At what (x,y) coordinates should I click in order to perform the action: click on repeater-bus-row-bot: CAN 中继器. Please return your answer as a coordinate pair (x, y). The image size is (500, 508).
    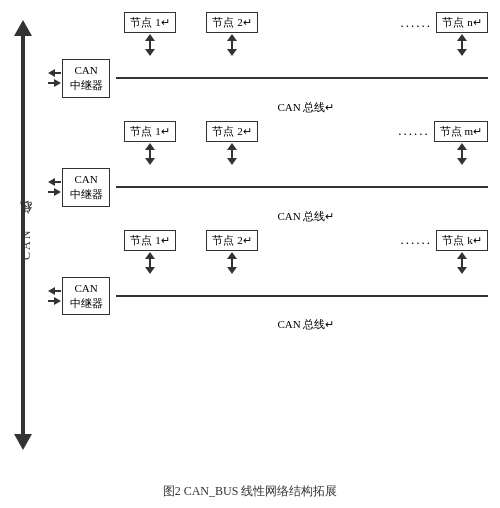
    Looking at the image, I should click on (268, 296).